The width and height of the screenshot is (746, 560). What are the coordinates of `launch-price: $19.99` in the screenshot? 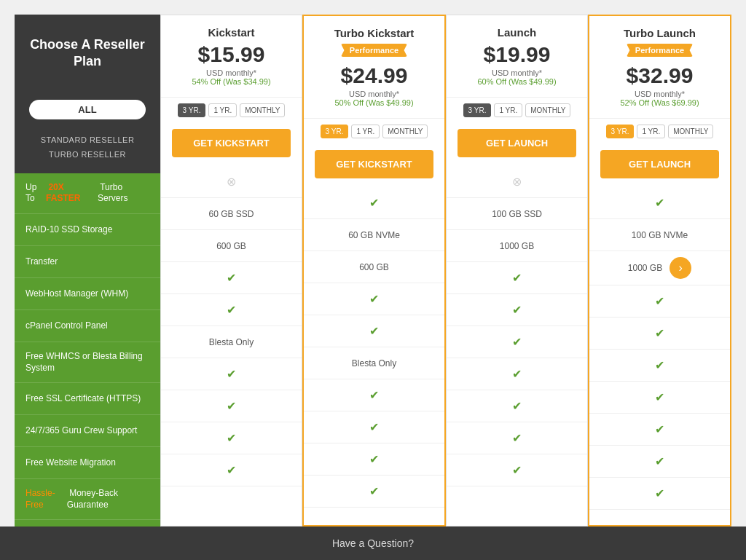 It's located at (517, 55).